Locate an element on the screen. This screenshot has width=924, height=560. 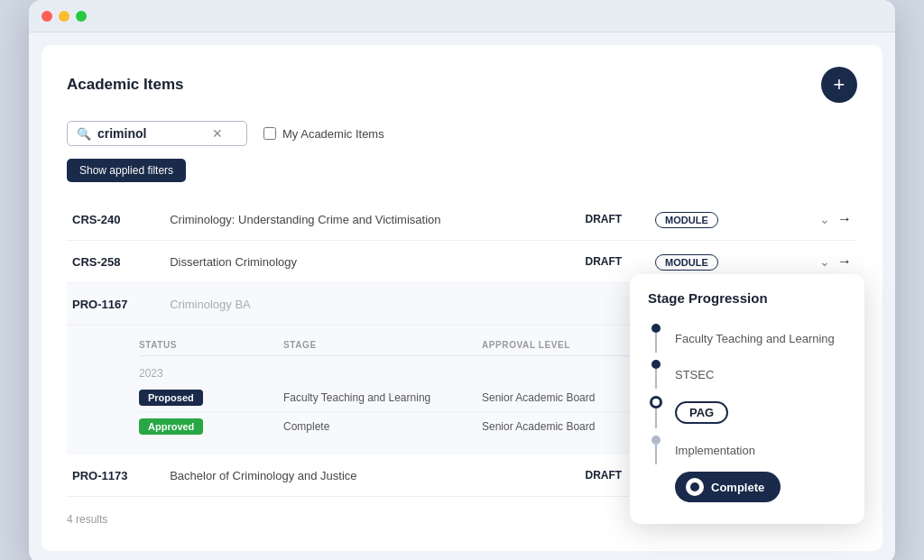
filter-row: 🔍 ✕ My Academic Items is located at coordinates (462, 133).